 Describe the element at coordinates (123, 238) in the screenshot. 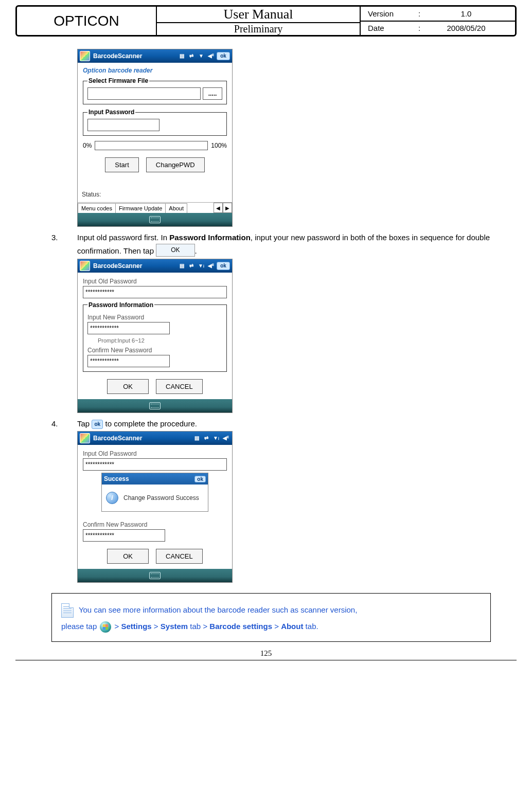

I see `step-text: Input old password first. In` at that location.